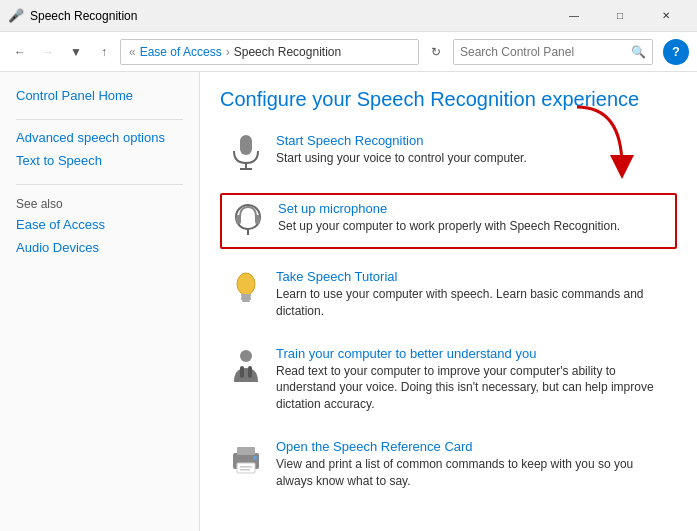 The width and height of the screenshot is (697, 531). Describe the element at coordinates (448, 294) in the screenshot. I see `item-tutorial: Take Speech Tutorial Learn to use your c…` at that location.